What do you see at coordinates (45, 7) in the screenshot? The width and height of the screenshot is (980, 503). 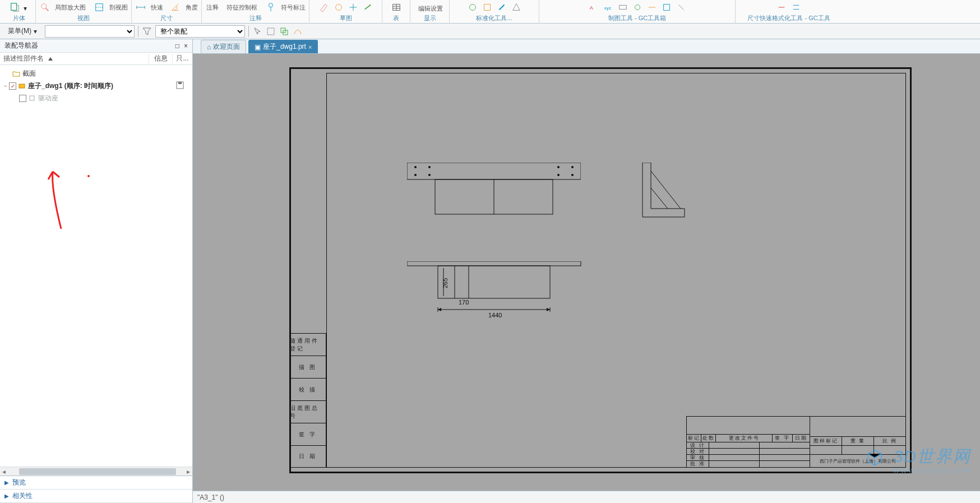 I see `local-zoom-icon` at bounding box center [45, 7].